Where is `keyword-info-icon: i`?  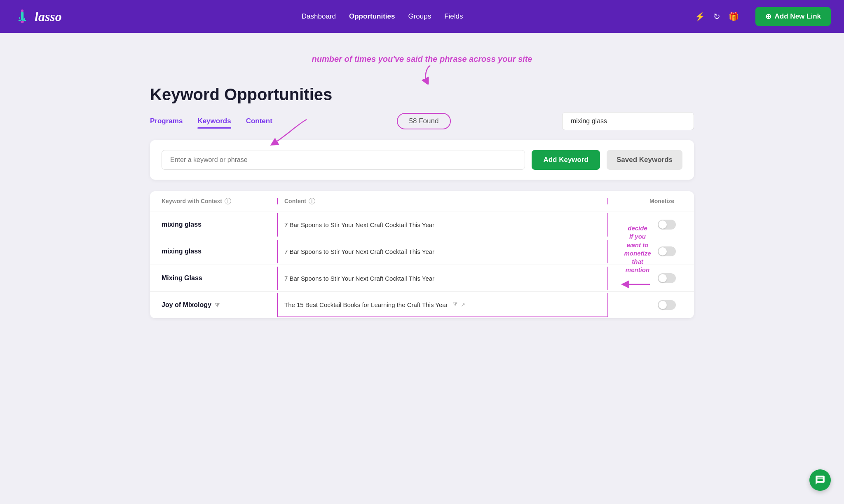
keyword-info-icon: i is located at coordinates (228, 201).